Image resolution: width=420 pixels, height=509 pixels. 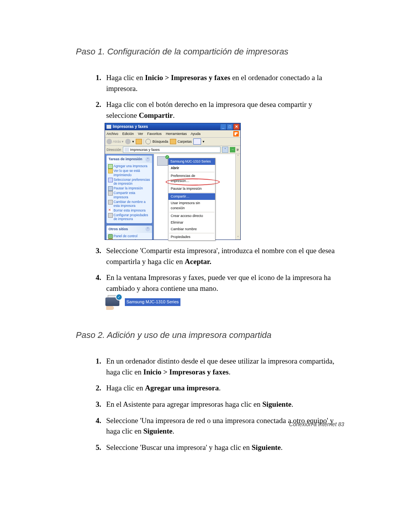 What do you see at coordinates (129, 204) in the screenshot?
I see `task-rename: Cambiar de nombre a esta impresora` at bounding box center [129, 204].